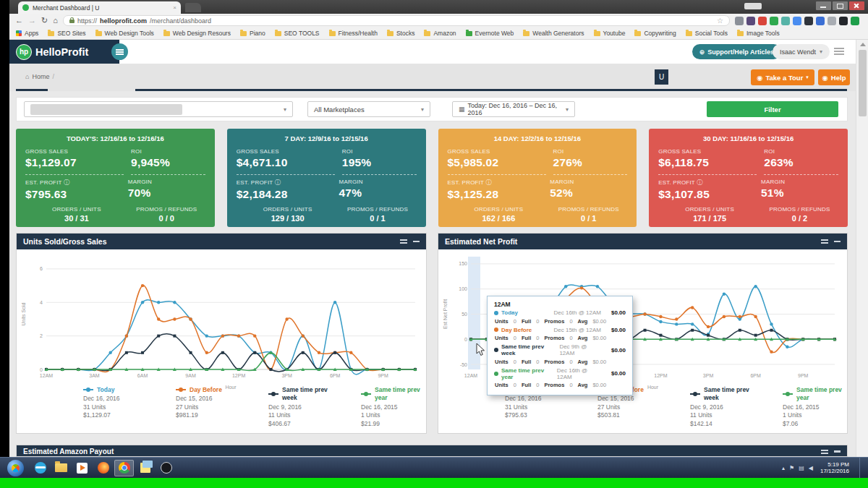 The height and width of the screenshot is (488, 868). What do you see at coordinates (515, 321) in the screenshot?
I see `units-value: 0` at bounding box center [515, 321].